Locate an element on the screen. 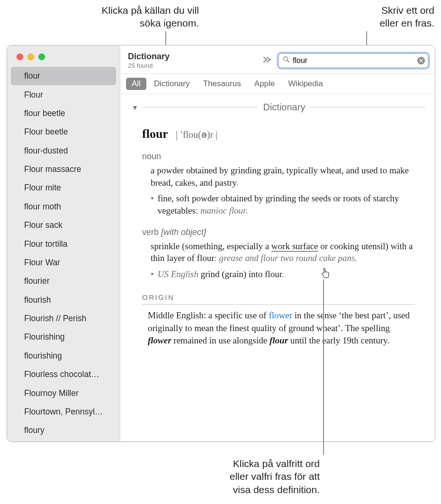  search-icon is located at coordinates (286, 61).